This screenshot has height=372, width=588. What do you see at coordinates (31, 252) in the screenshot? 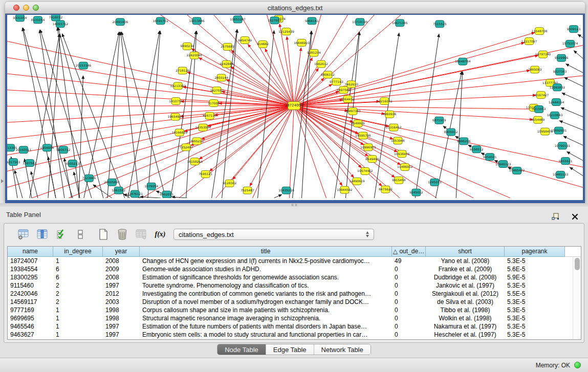
I see `column-header-name: name` at bounding box center [31, 252].